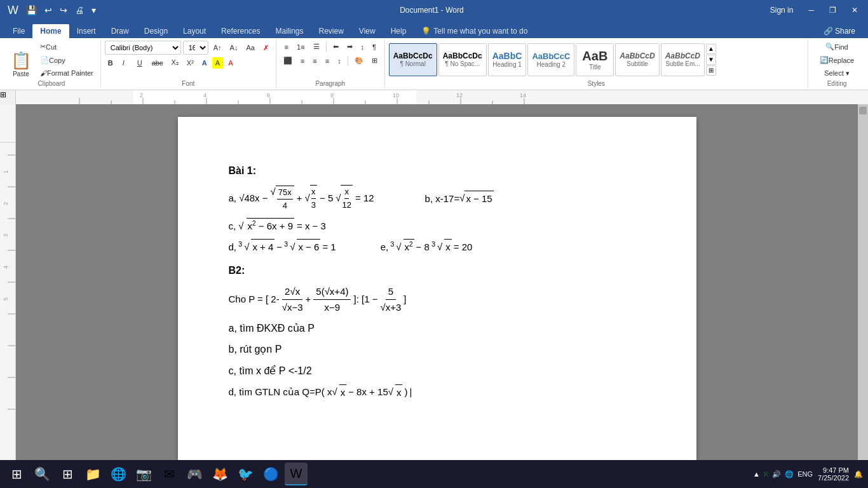  What do you see at coordinates (111, 63) in the screenshot?
I see `bold-btn: B` at bounding box center [111, 63].